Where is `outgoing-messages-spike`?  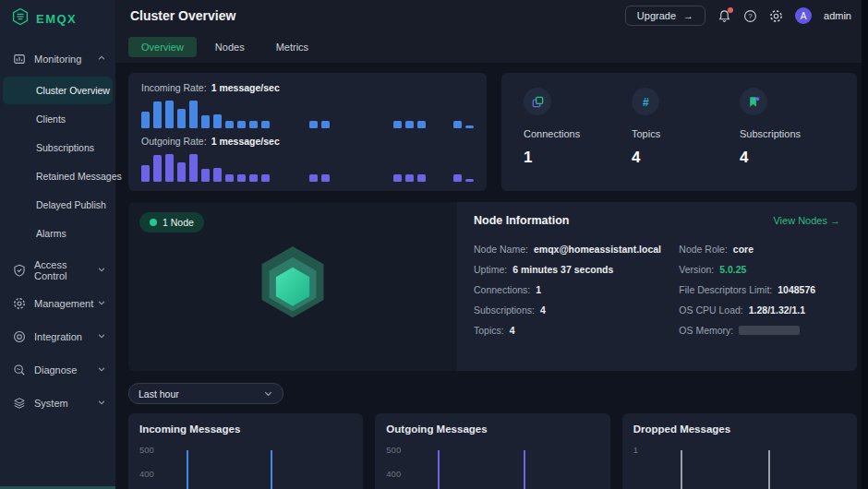
outgoing-messages-spike is located at coordinates (524, 470).